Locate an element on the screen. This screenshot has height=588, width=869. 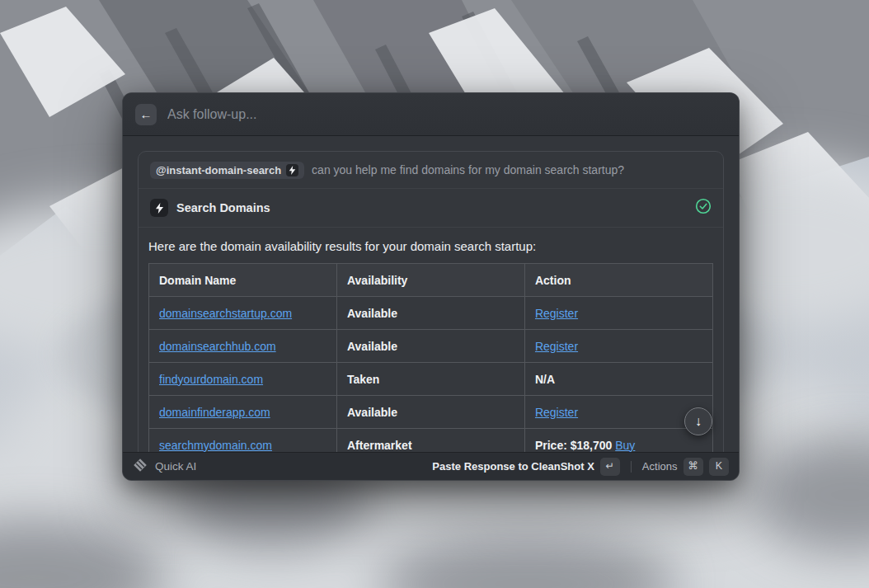
user-query-text: can you help me find domains for my doma… is located at coordinates (468, 170).